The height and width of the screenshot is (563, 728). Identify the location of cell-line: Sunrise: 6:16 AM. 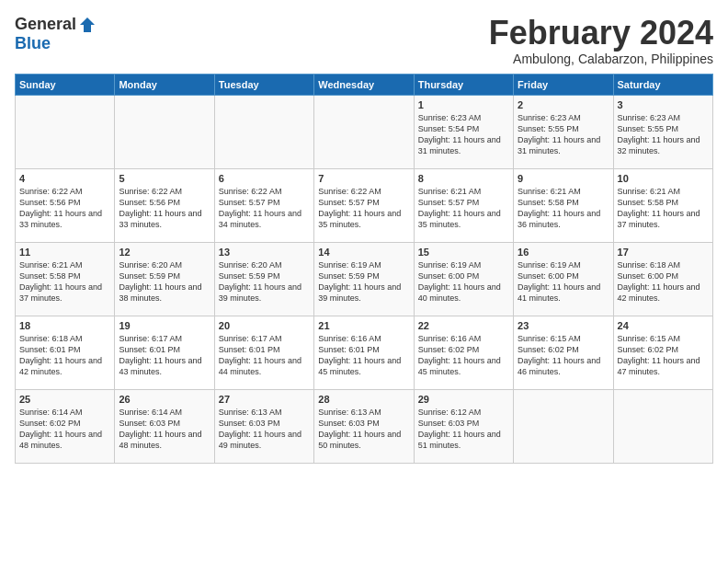
(450, 339).